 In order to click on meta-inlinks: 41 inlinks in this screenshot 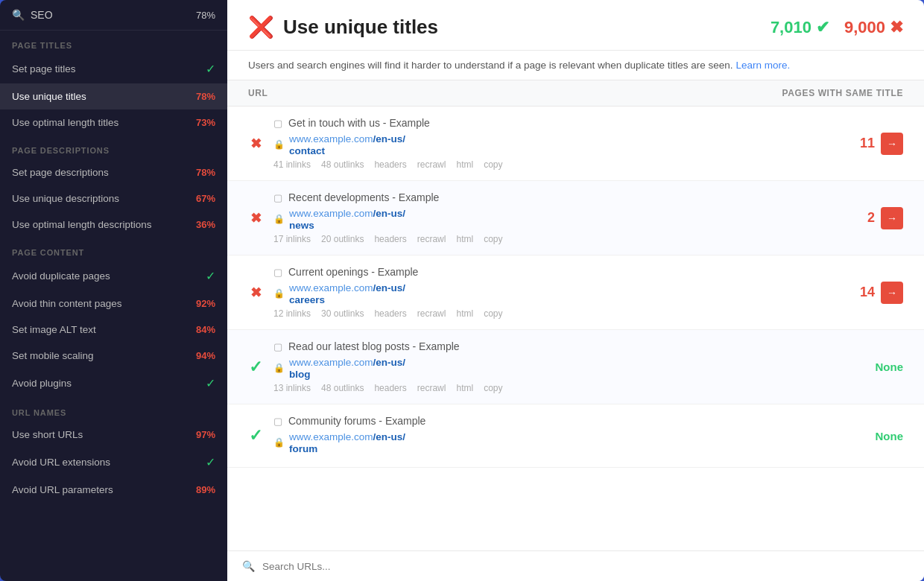, I will do `click(292, 165)`.